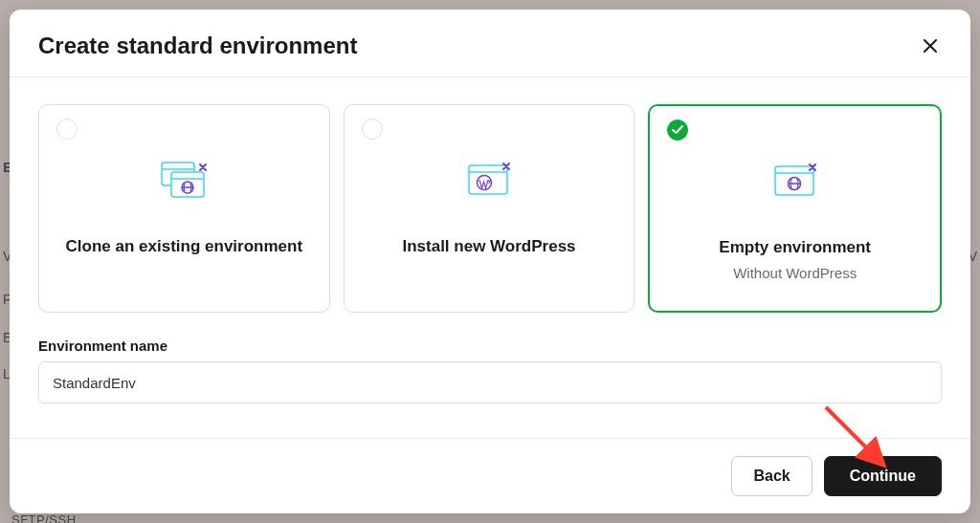 The width and height of the screenshot is (980, 523). What do you see at coordinates (882, 476) in the screenshot?
I see `continue-button: Continue` at bounding box center [882, 476].